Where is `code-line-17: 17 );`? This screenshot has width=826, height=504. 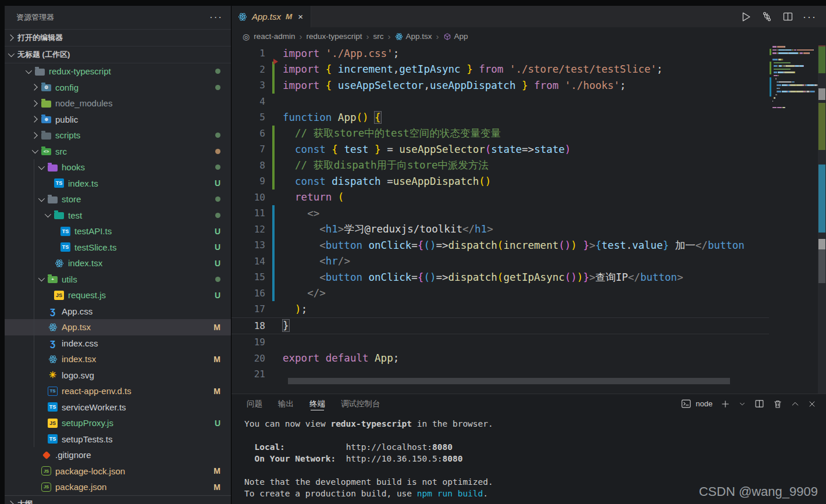 code-line-17: 17 ); is located at coordinates (500, 309).